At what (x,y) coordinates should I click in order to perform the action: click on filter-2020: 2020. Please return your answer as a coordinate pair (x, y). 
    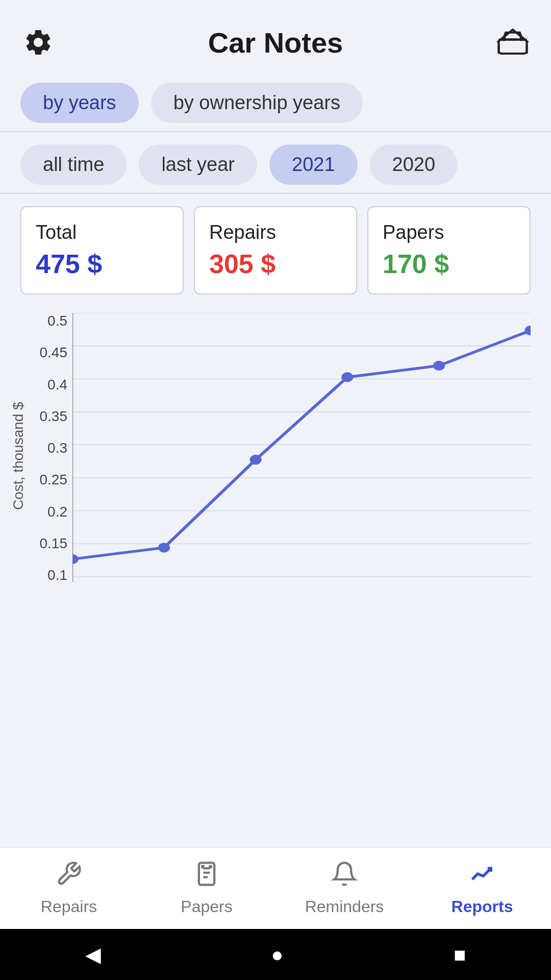
    Looking at the image, I should click on (414, 164).